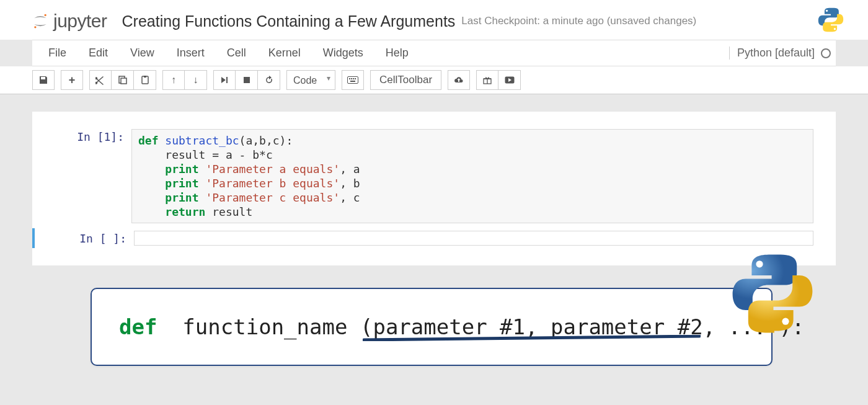 The image size is (868, 405). I want to click on kernel-name: Python [default], so click(776, 53).